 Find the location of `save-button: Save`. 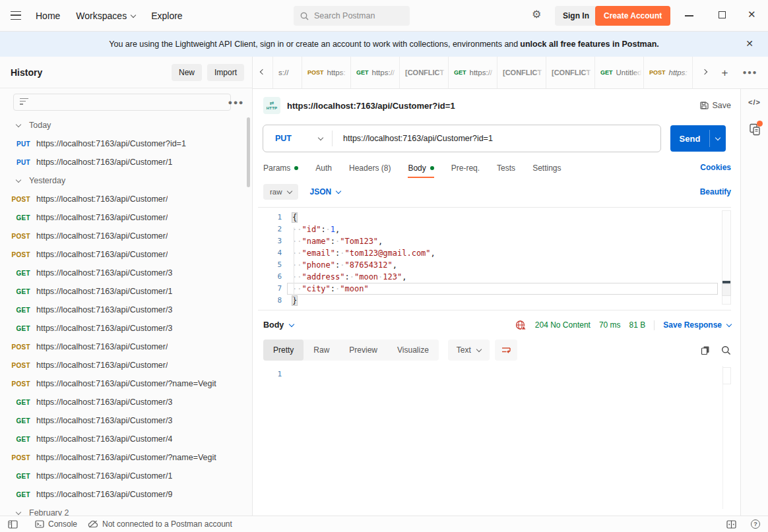

save-button: Save is located at coordinates (715, 105).